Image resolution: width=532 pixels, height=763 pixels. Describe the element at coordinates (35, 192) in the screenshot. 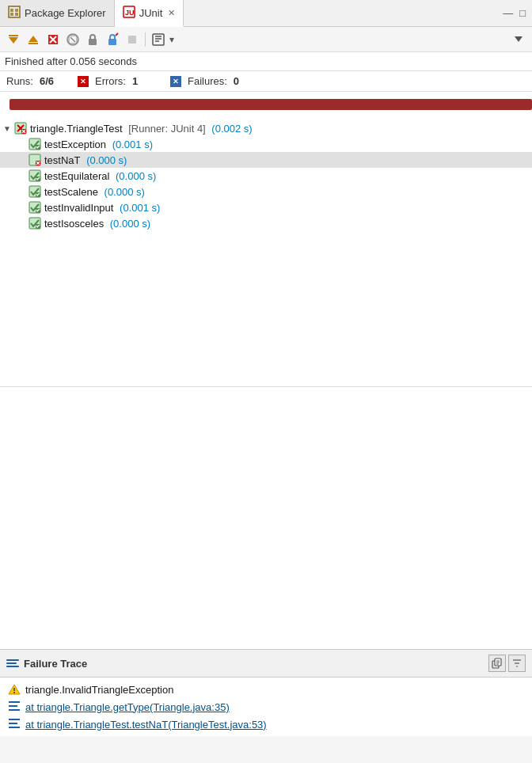

I see `test-ok-icon-scalene` at that location.